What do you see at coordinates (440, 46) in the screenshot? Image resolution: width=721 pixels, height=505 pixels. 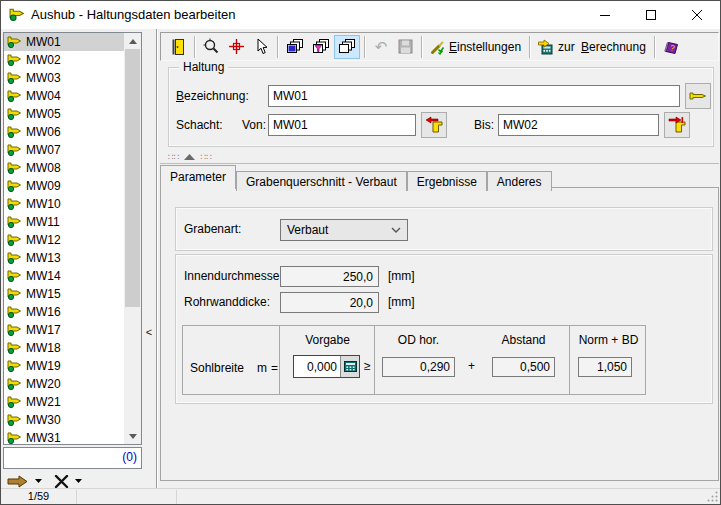 I see `toolbar: ↶ Einstellungen` at bounding box center [440, 46].